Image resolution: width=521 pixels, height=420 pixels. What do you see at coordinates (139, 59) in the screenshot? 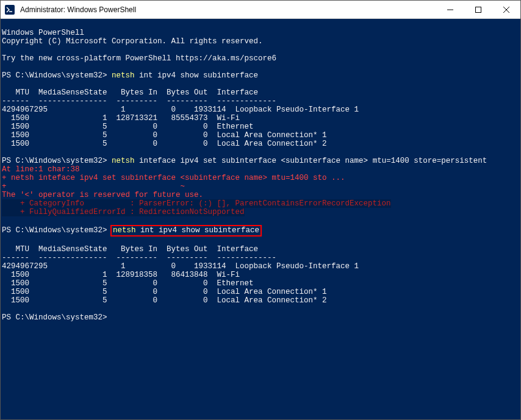
I see `banner-line: Try the new cross-platform PowerShell ht…` at bounding box center [139, 59].